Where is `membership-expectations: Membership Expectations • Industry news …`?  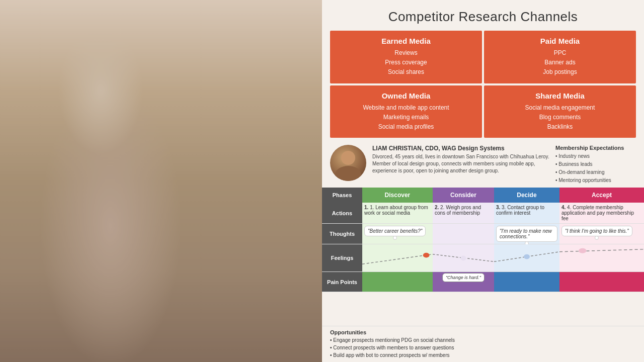
membership-expectations: Membership Expectations • Industry news … is located at coordinates (596, 165).